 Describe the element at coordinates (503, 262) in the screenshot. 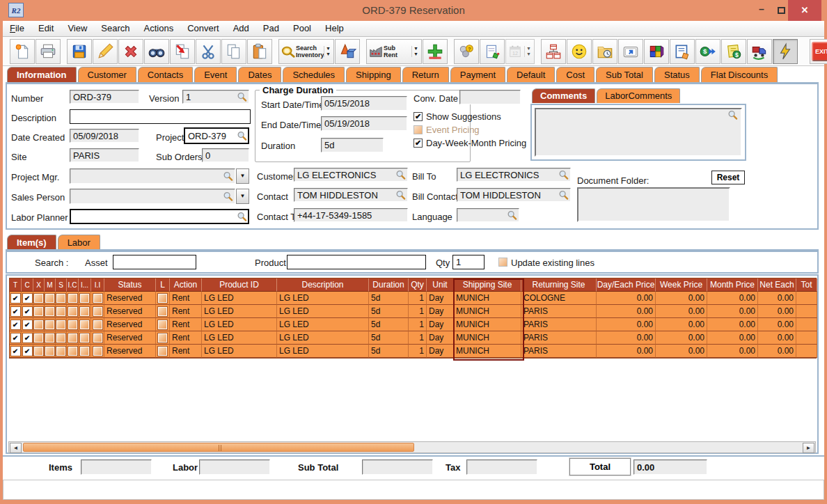

I see `update-existing-lines-checkbox` at that location.